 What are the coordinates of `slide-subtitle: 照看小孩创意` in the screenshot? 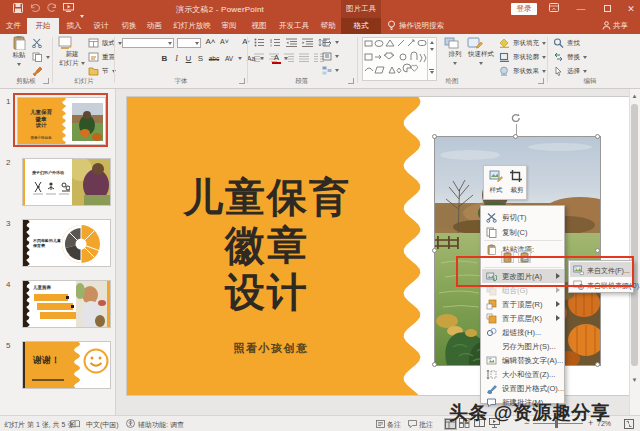 It's located at (271, 348).